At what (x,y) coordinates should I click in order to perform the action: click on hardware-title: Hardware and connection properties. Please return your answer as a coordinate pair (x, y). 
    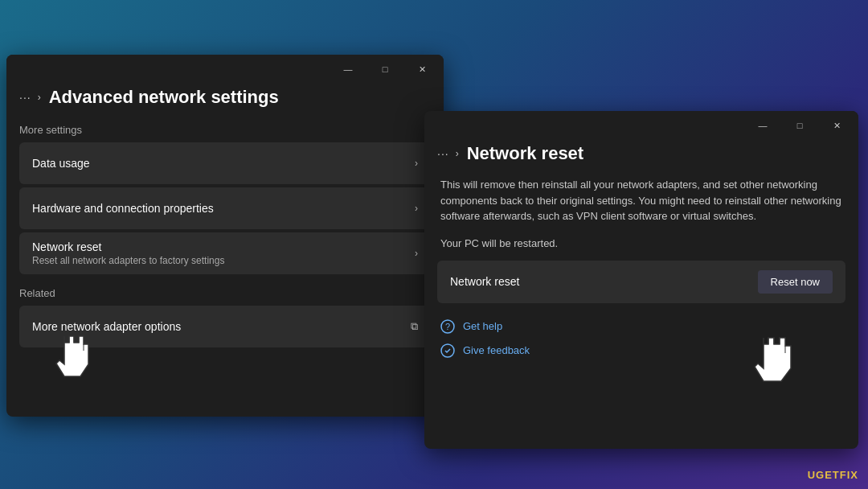
    Looking at the image, I should click on (123, 208).